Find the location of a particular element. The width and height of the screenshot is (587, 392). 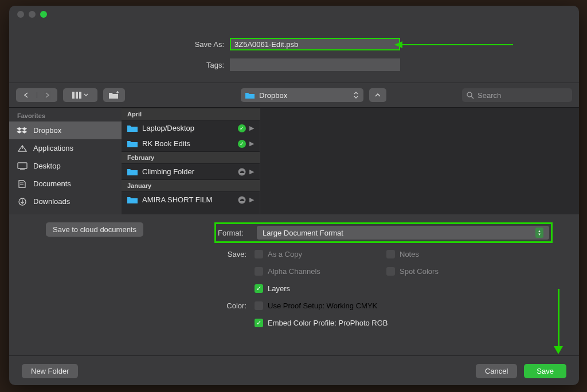

checkbox-notes: Notes is located at coordinates (402, 254).